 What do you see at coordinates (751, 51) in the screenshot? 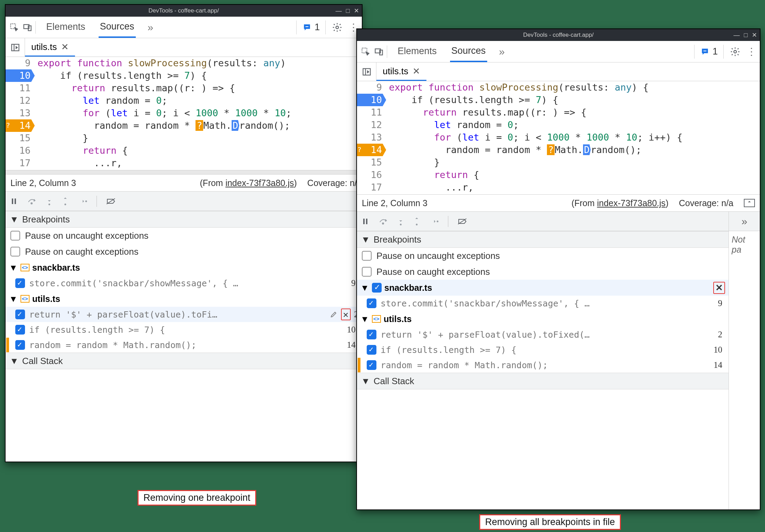
I see `kebab-icon: ⋮` at bounding box center [751, 51].